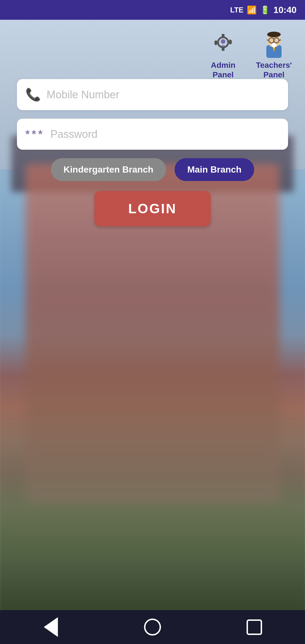 Image resolution: width=305 pixels, height=644 pixels. Describe the element at coordinates (152, 627) in the screenshot. I see `home-icon` at that location.